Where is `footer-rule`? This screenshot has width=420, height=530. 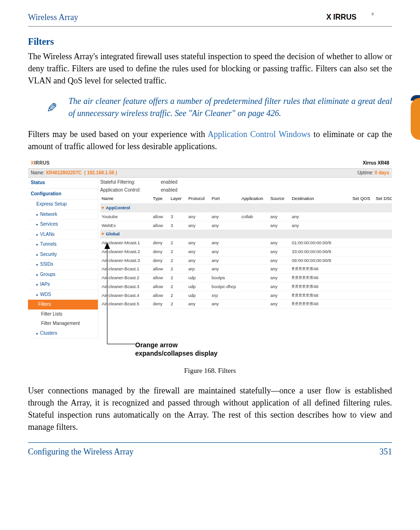
footer-rule is located at coordinates (210, 443).